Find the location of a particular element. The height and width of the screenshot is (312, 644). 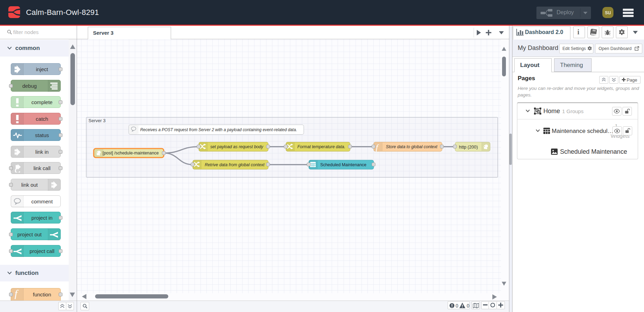

svg-text: Server 3 is located at coordinates (97, 121).